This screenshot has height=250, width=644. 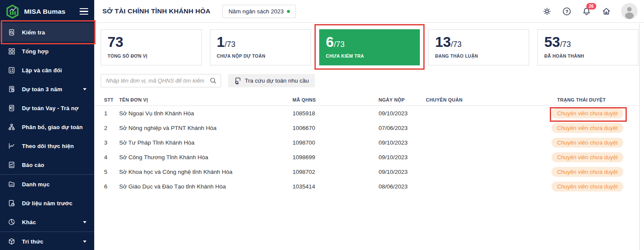 I want to click on column-header-ngay-nop: NGÀY NỘP, so click(x=402, y=100).